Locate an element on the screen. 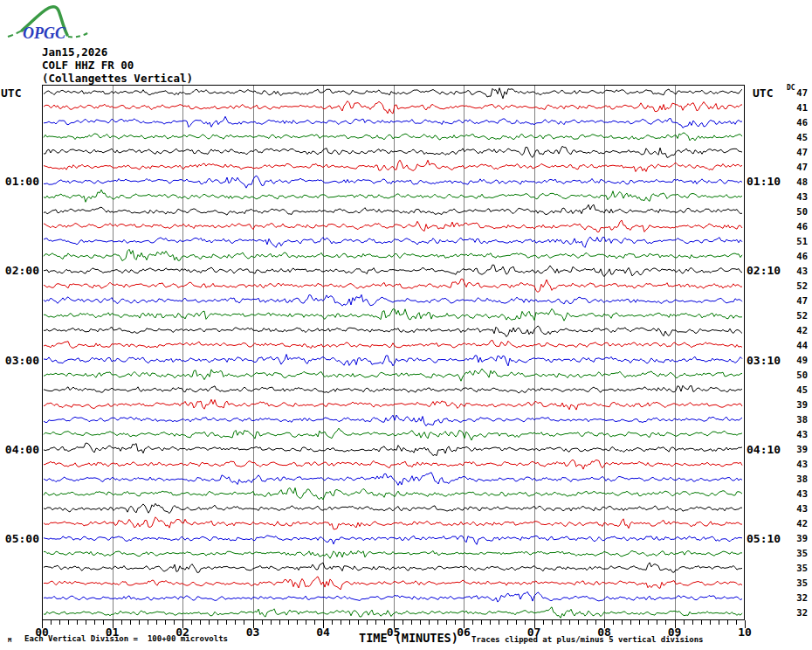  logo-text: OPGC is located at coordinates (45, 33).